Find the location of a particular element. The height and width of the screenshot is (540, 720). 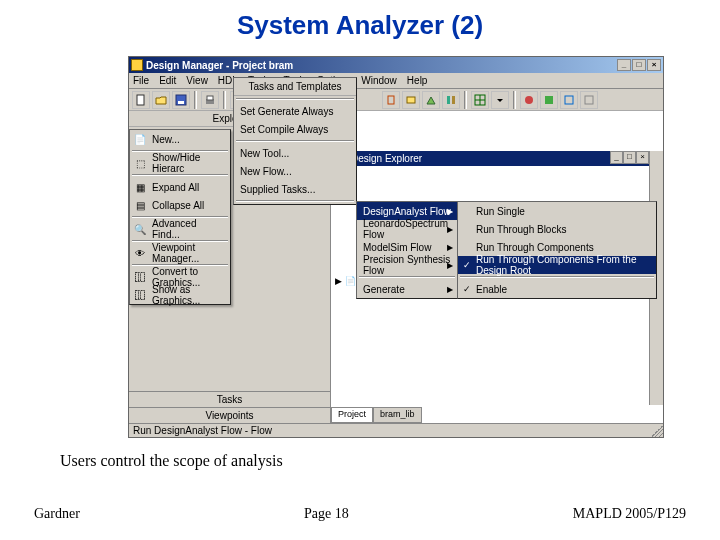

tab-tasks: Tasks is located at coordinates (230, 399).